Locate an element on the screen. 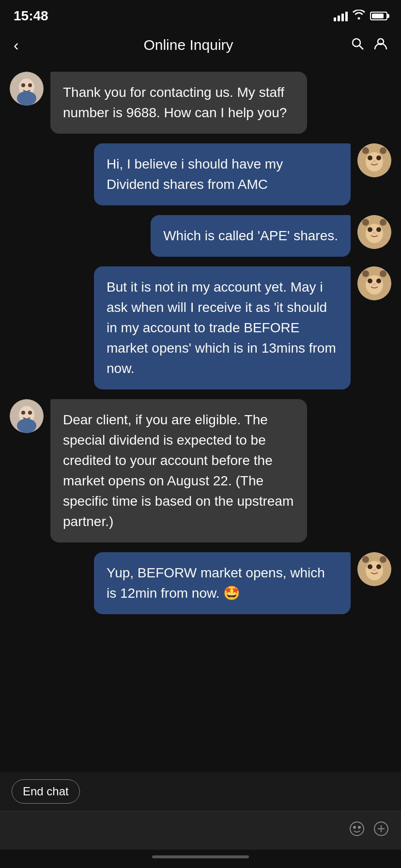  message-row: But it is not in my account yet. May i a… is located at coordinates (200, 328).